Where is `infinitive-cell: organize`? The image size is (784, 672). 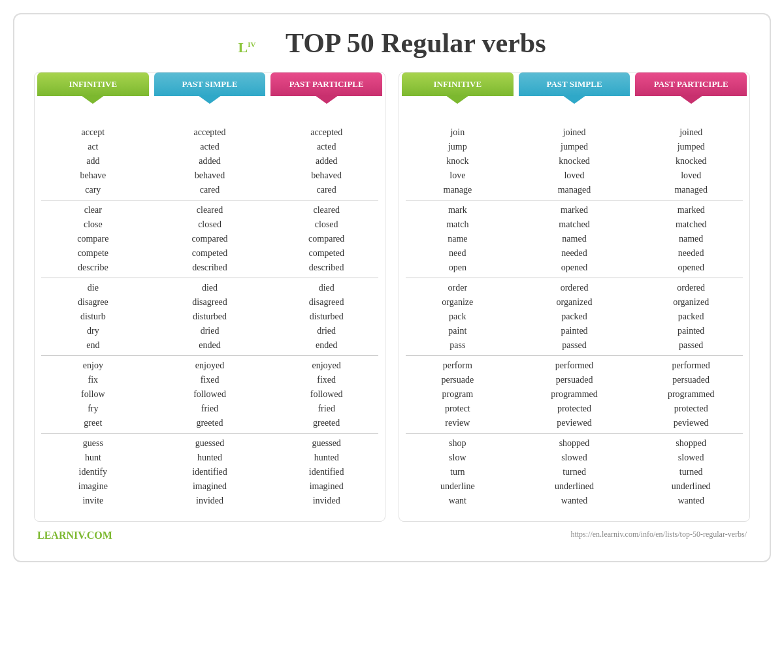 infinitive-cell: organize is located at coordinates (457, 302).